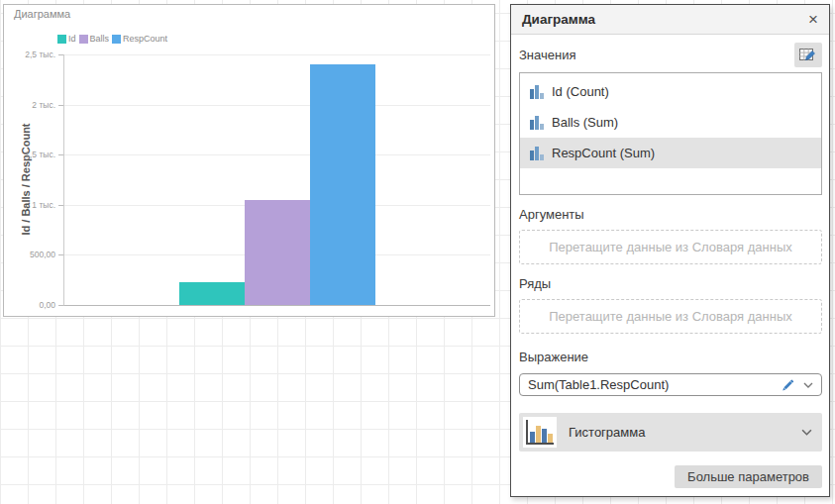  Describe the element at coordinates (343, 184) in the screenshot. I see `bar-respcount` at that location.